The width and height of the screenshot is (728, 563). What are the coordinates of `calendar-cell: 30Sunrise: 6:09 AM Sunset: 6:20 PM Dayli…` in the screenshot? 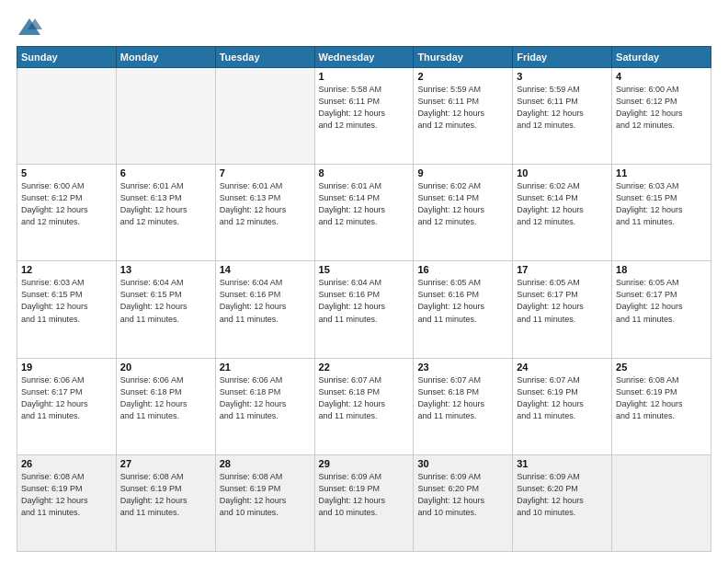 It's located at (463, 502).